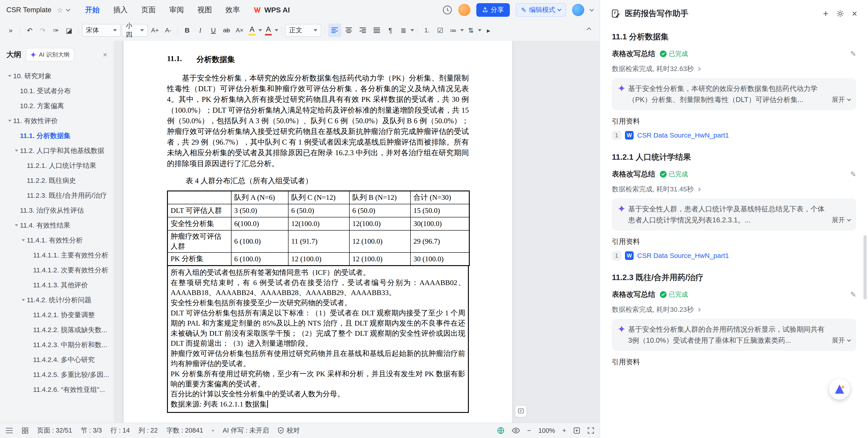  I want to click on wps-ai-floating-button, so click(839, 389).